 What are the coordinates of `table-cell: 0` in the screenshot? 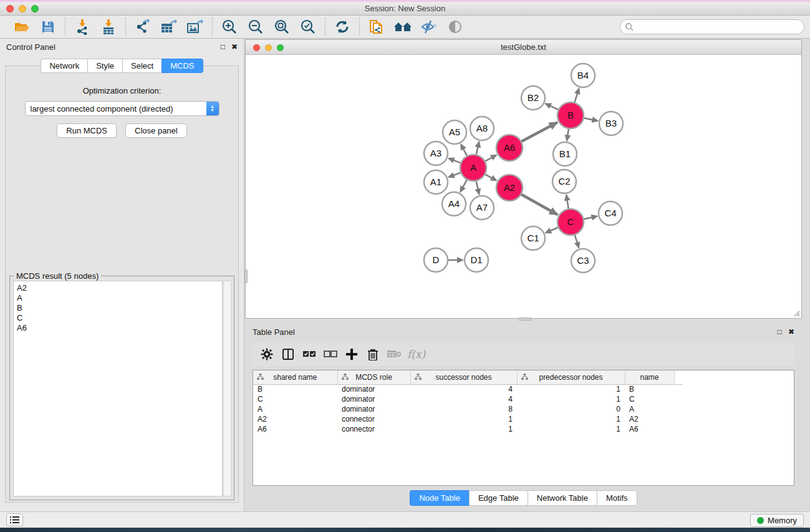 It's located at (571, 409).